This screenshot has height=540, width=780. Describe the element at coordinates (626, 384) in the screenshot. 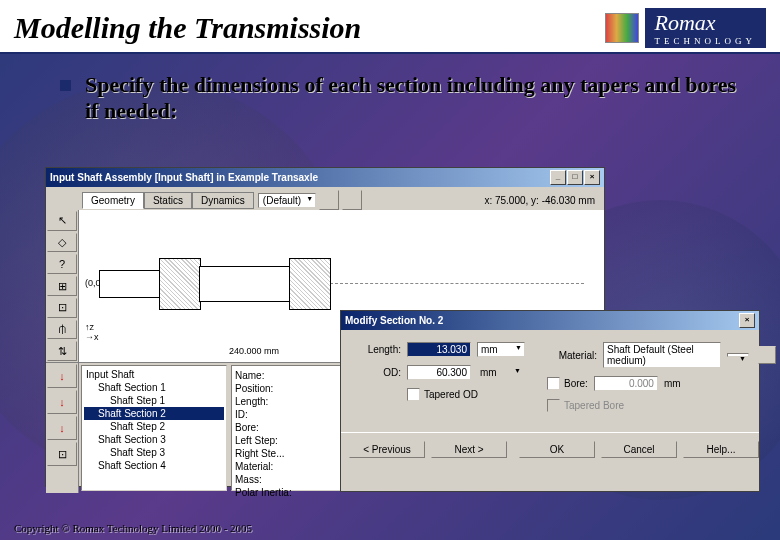

I see `bore-input: 0.000` at that location.